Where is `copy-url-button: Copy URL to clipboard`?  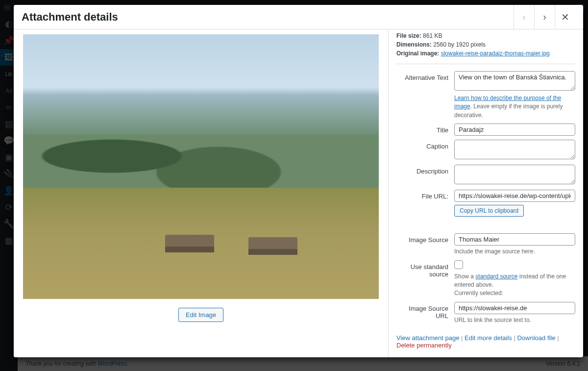
copy-url-button: Copy URL to clipboard is located at coordinates (489, 211).